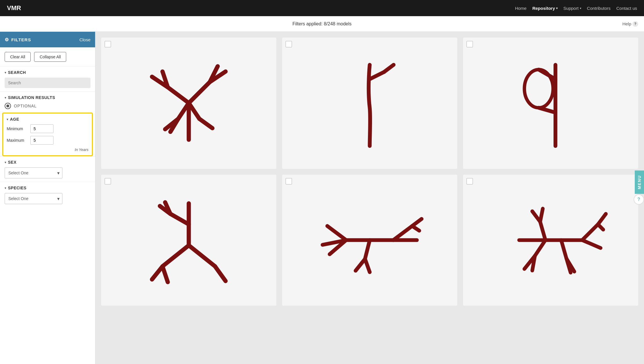  Describe the element at coordinates (108, 181) in the screenshot. I see `model-card-4-checkbox` at that location.